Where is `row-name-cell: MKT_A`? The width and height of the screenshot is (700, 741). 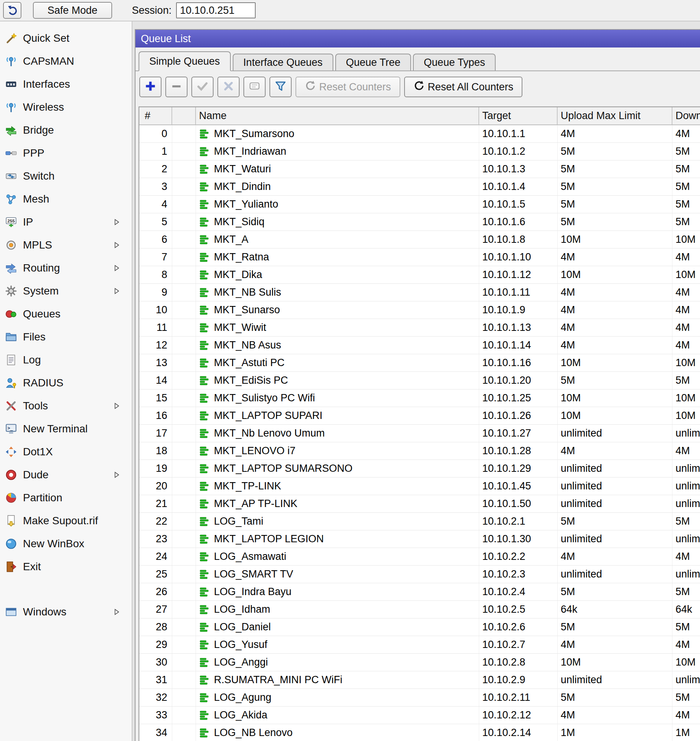 row-name-cell: MKT_A is located at coordinates (338, 240).